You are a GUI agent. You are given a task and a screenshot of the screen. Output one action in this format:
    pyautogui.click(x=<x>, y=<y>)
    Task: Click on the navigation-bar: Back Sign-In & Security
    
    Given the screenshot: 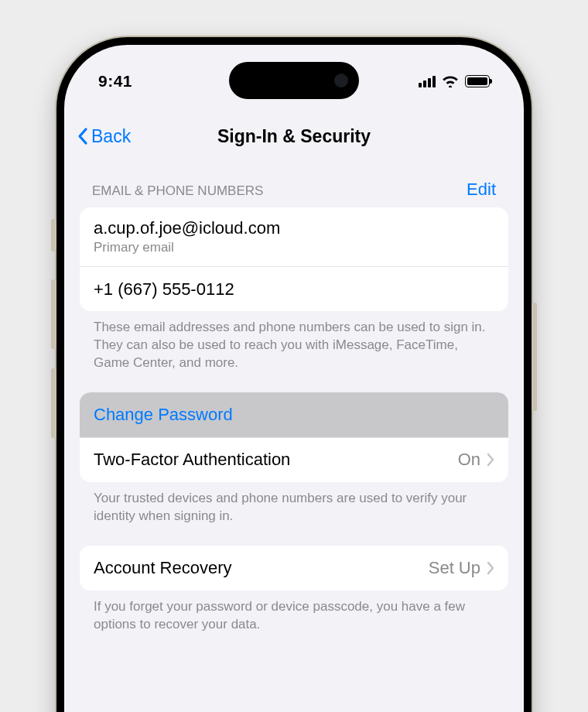 What is the action you would take?
    pyautogui.click(x=294, y=136)
    